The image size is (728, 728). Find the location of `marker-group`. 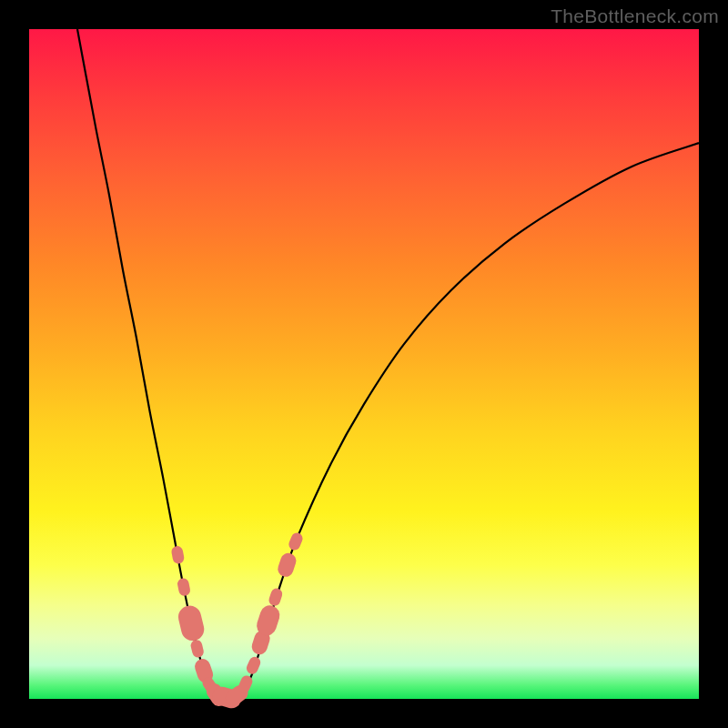

marker-group is located at coordinates (237, 621).